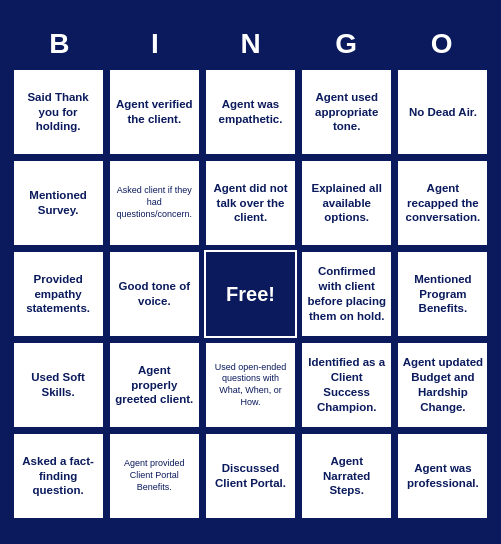 This screenshot has width=501, height=544. Describe the element at coordinates (346, 112) in the screenshot. I see `bingo-cell-g1: Agent used appropriate tone.` at that location.